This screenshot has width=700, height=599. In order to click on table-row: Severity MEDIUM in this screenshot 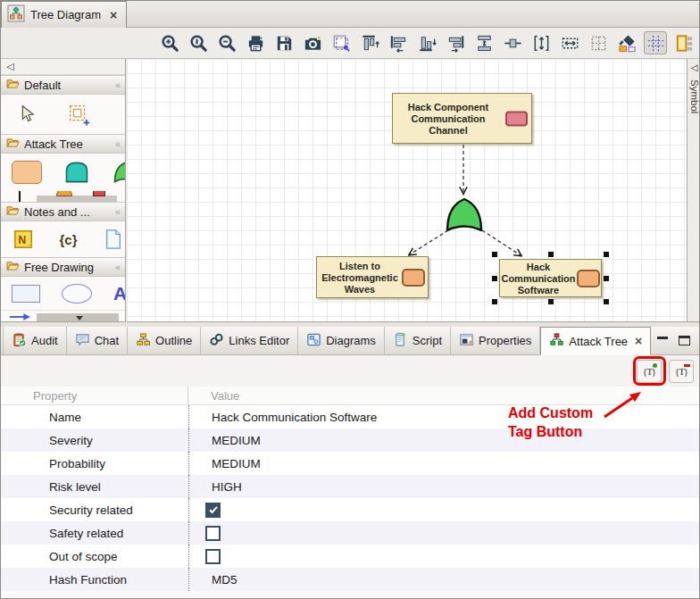, I will do `click(350, 440)`.